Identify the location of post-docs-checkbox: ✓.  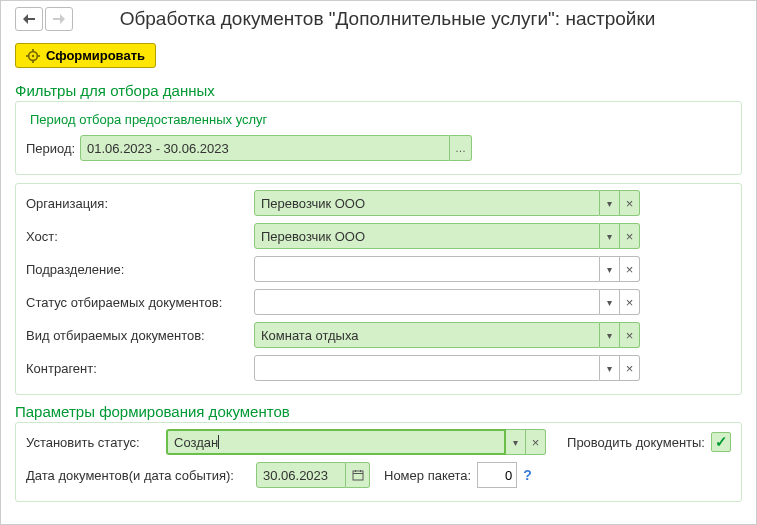
(721, 442).